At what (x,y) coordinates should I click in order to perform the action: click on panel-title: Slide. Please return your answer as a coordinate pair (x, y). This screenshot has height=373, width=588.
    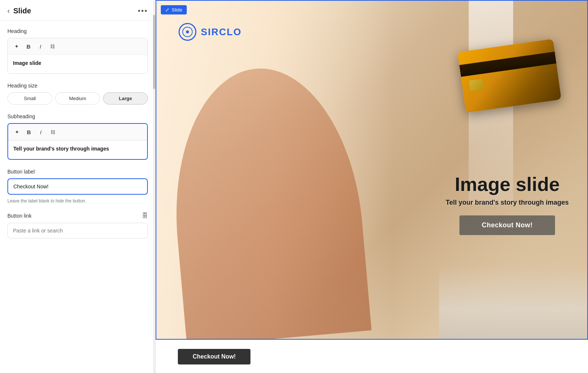
    Looking at the image, I should click on (22, 11).